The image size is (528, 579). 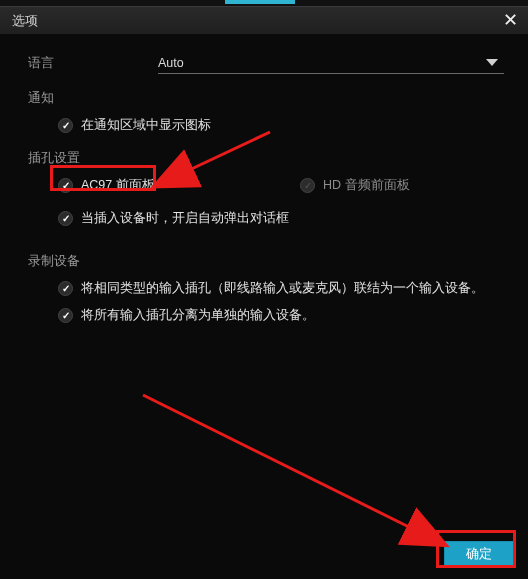 I want to click on ok-button-label: 确定, so click(x=479, y=554).